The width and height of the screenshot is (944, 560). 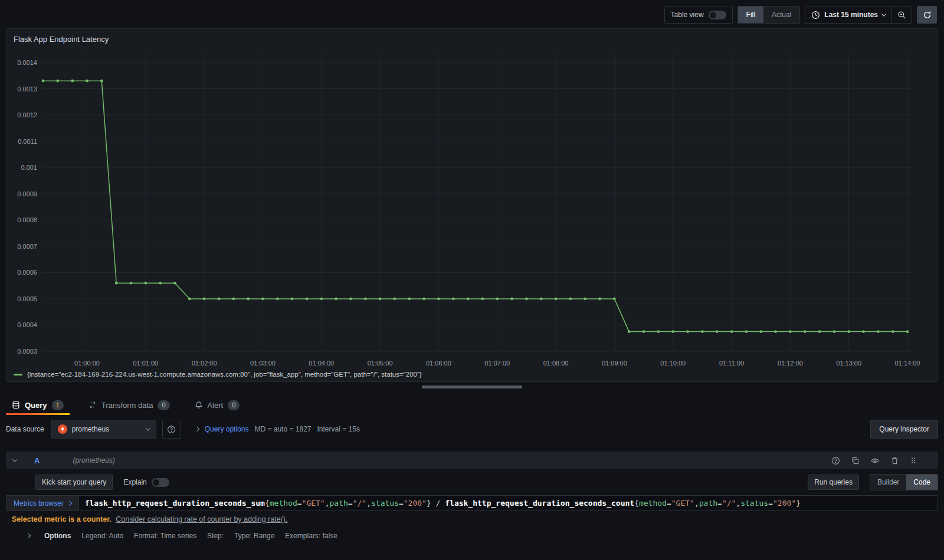 What do you see at coordinates (673, 363) in the screenshot?
I see `svg-text: 01:10:00` at bounding box center [673, 363].